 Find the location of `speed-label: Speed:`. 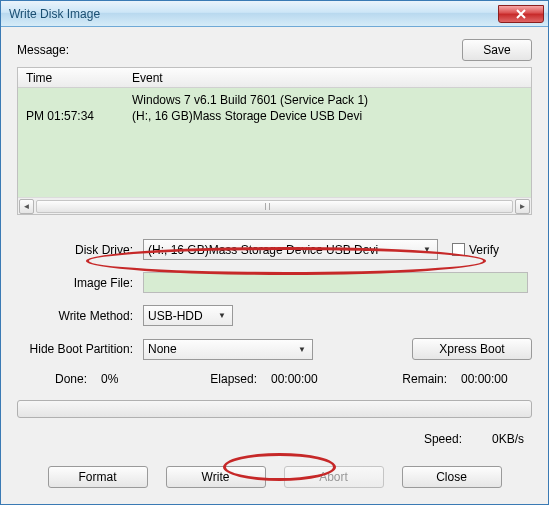

speed-label: Speed: is located at coordinates (443, 439).